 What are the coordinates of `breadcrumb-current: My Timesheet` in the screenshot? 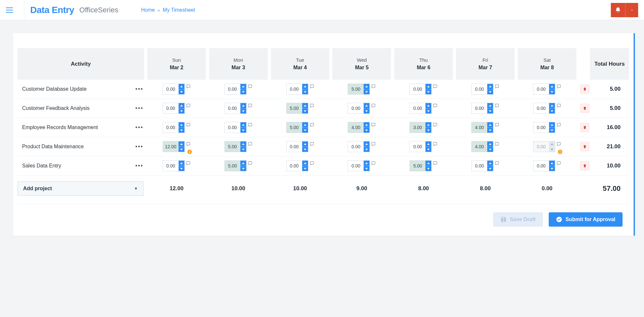 It's located at (179, 10).